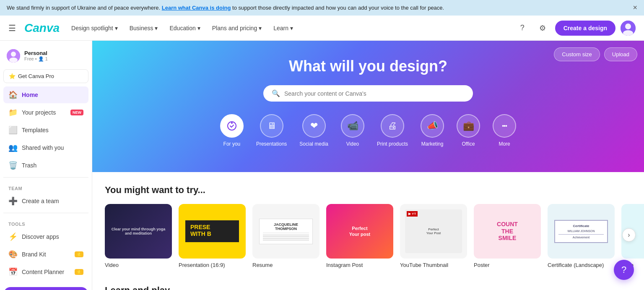  Describe the element at coordinates (504, 126) in the screenshot. I see `more-circle: •••` at that location.